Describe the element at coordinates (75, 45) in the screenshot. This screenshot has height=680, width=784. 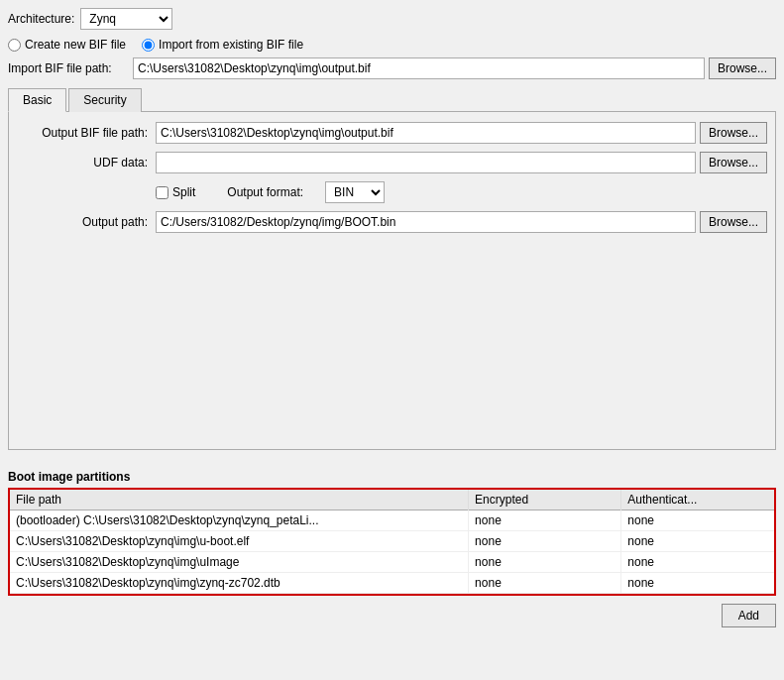
I see `create-bif-label: Create new BIF file` at that location.